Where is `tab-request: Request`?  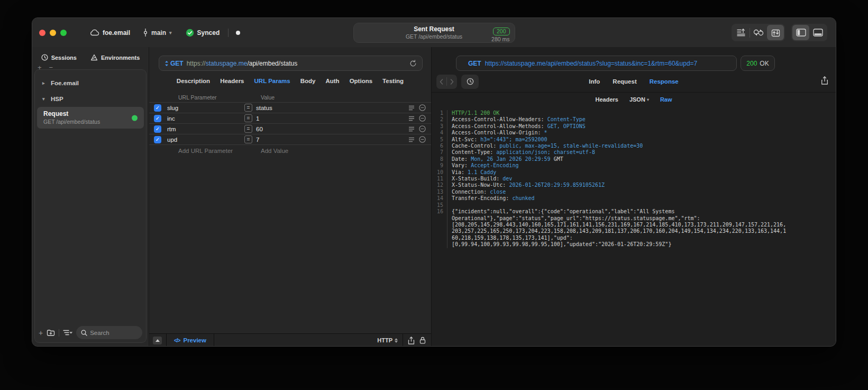 tab-request: Request is located at coordinates (624, 81).